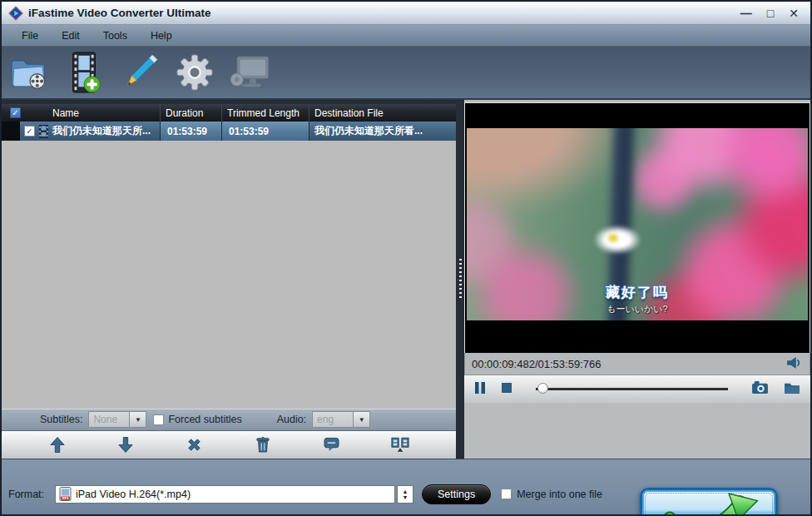  I want to click on video-file-icon, so click(43, 131).